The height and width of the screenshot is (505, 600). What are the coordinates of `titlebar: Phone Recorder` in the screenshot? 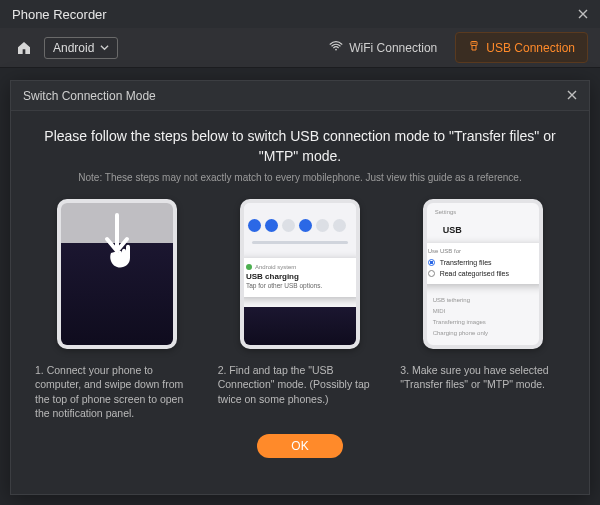 It's located at (300, 14).